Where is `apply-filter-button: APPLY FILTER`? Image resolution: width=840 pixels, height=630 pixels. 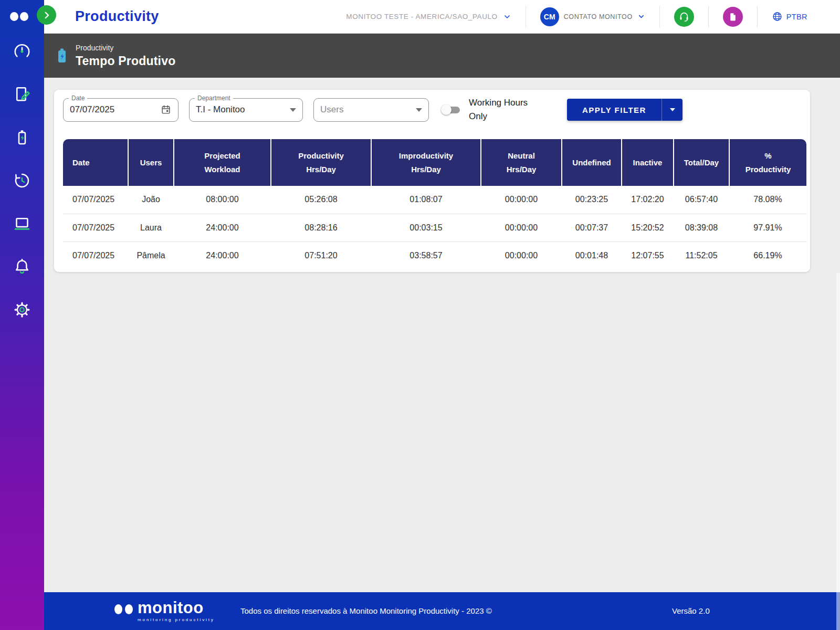
apply-filter-button: APPLY FILTER is located at coordinates (625, 110).